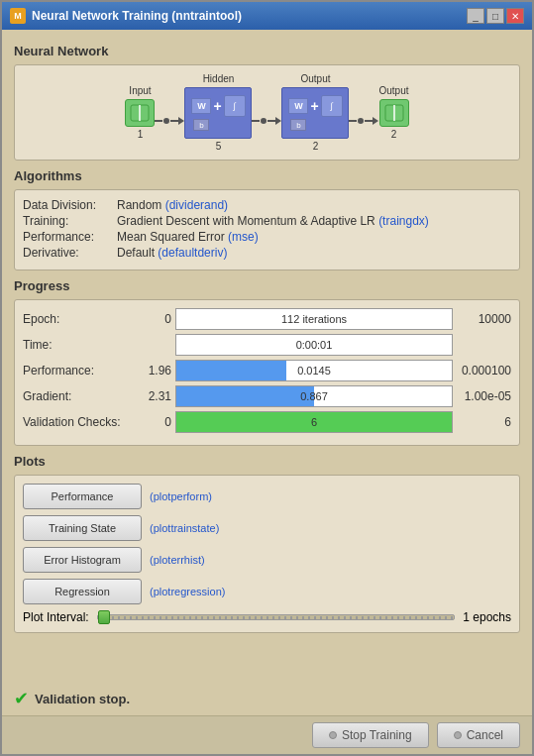  I want to click on hidden-activation: ∫, so click(235, 106).